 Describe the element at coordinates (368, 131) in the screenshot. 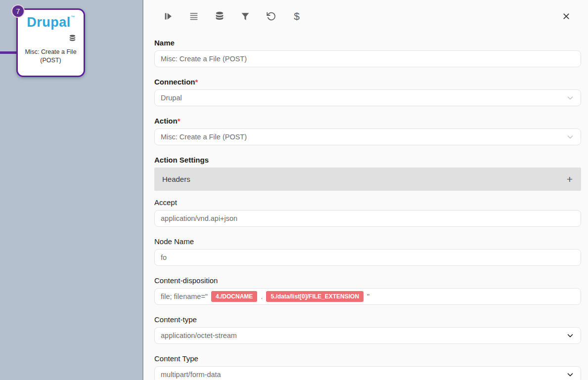

I see `field-action: Action* Misc: Create a File (POST)` at that location.